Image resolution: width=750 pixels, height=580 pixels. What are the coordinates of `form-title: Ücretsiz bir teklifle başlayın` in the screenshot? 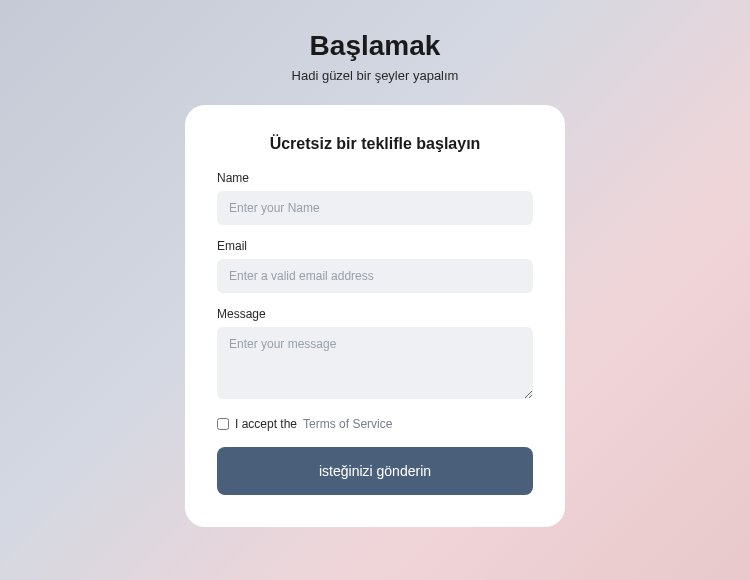 It's located at (375, 144).